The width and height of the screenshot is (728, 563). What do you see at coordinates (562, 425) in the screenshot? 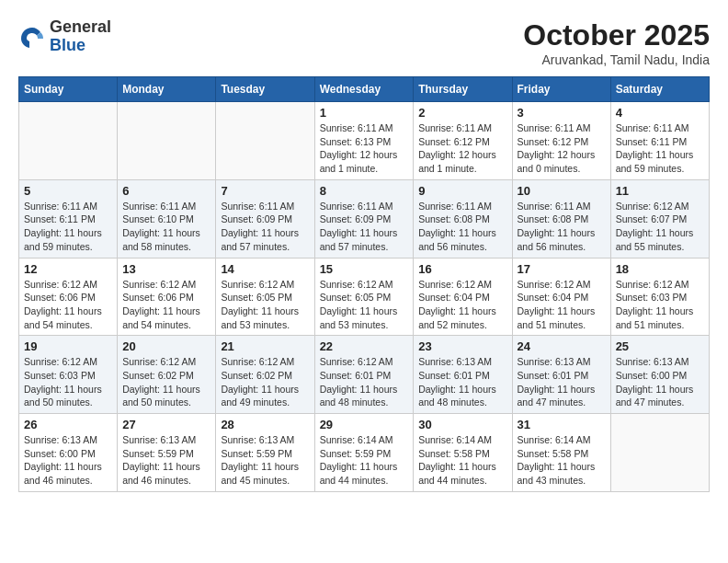
I see `day-number: 31` at bounding box center [562, 425].